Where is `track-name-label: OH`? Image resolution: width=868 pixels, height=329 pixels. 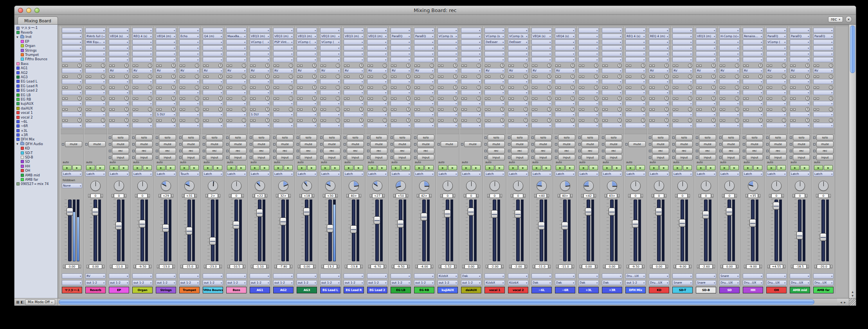
track-name-label: OH is located at coordinates (776, 290).